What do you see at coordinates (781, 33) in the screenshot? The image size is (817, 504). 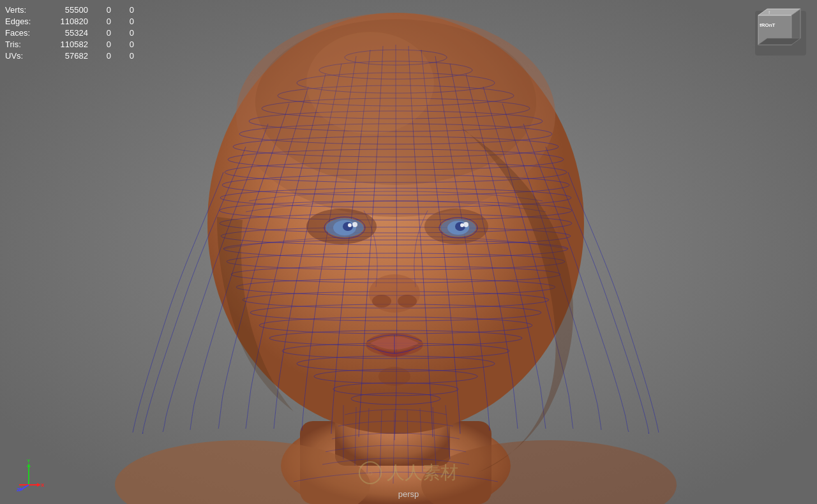 I see `orientation-cube: fROnT f` at bounding box center [781, 33].